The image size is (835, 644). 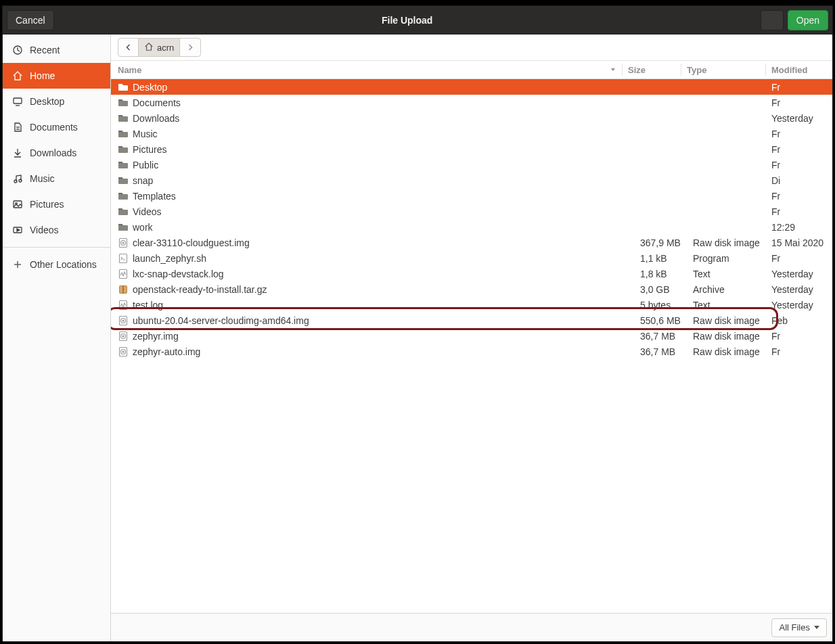 What do you see at coordinates (817, 628) in the screenshot?
I see `chevron-down-icon` at bounding box center [817, 628].